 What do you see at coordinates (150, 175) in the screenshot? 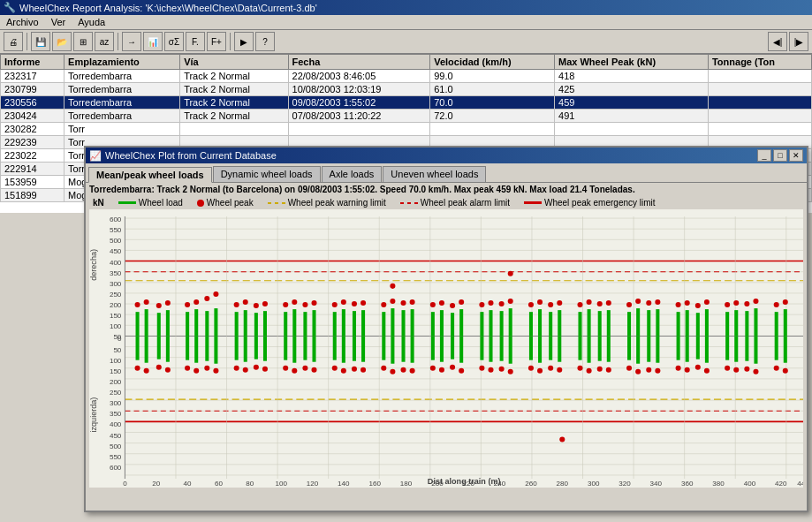
I see `tab-mean-peak: Mean/peak wheel loads` at bounding box center [150, 175].